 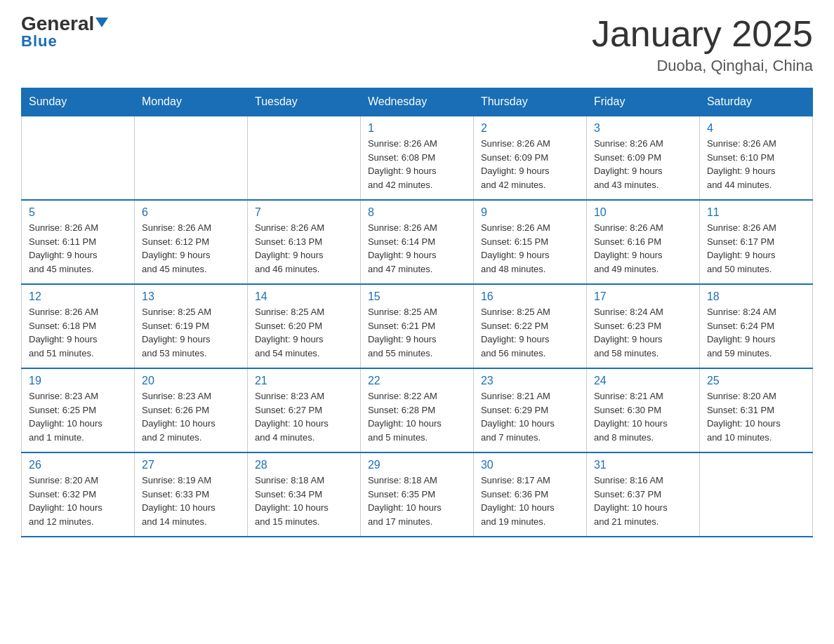 What do you see at coordinates (530, 501) in the screenshot?
I see `day-info: Sunrise: 8:17 AMSunset: 6:36 PMDaylight:…` at bounding box center [530, 501].